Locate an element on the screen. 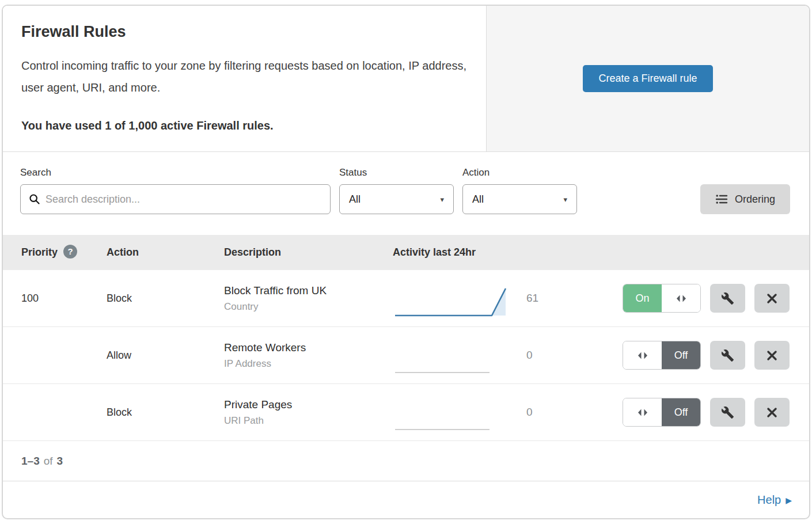 This screenshot has height=532, width=812. create-firewall-rule-button: Create a Firewall rule is located at coordinates (647, 78).